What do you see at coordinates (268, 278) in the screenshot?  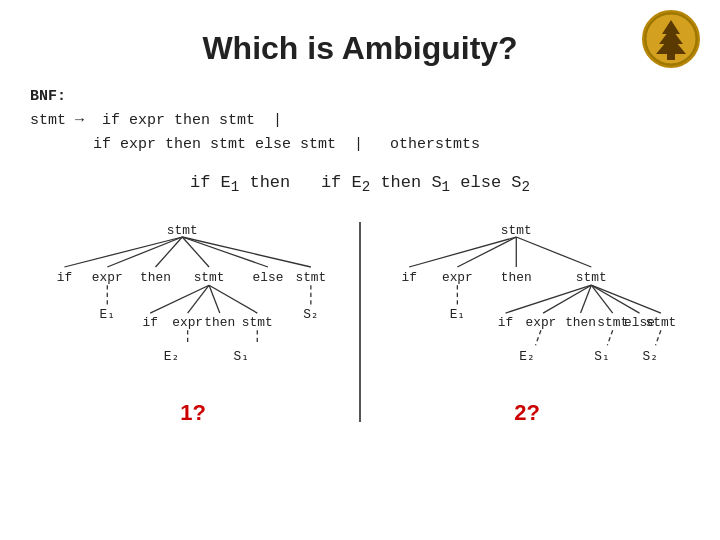 I see `svg-text: else` at bounding box center [268, 278].